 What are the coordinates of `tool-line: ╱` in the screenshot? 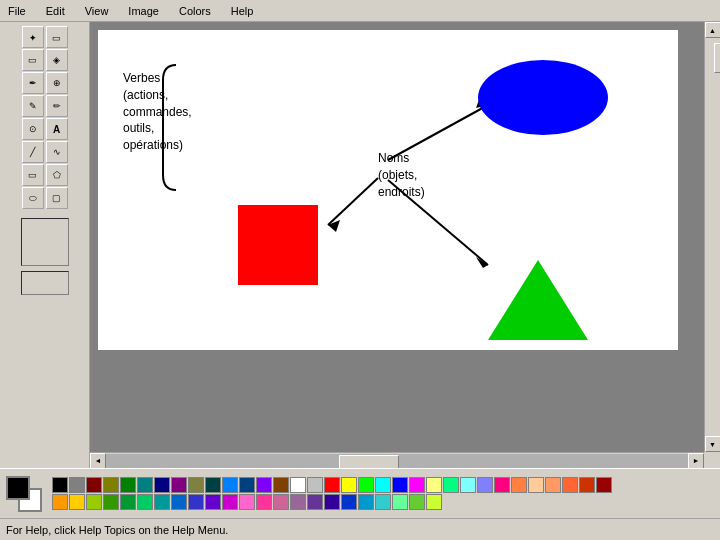 It's located at (33, 152).